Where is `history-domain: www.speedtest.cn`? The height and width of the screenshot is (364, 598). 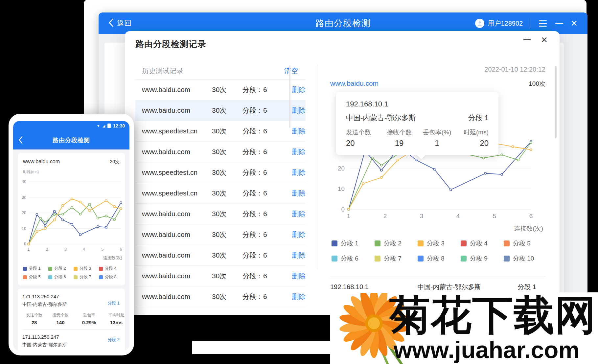
history-domain: www.speedtest.cn is located at coordinates (177, 193).